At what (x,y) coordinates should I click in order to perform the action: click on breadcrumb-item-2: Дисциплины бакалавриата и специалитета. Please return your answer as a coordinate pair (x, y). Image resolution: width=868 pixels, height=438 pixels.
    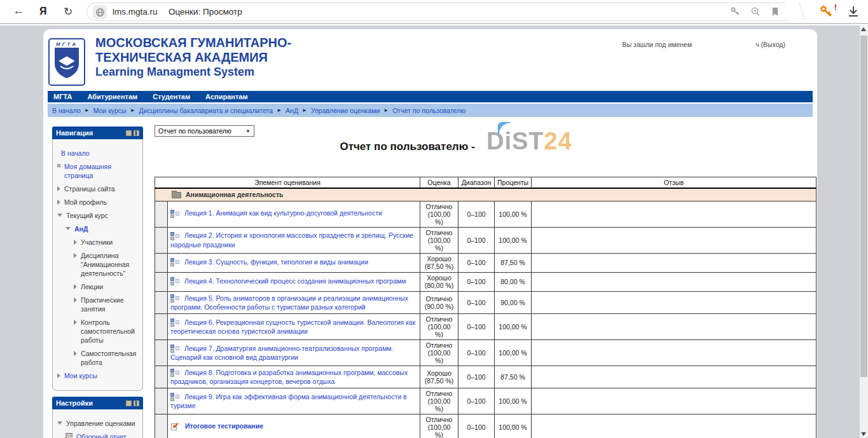
    Looking at the image, I should click on (206, 111).